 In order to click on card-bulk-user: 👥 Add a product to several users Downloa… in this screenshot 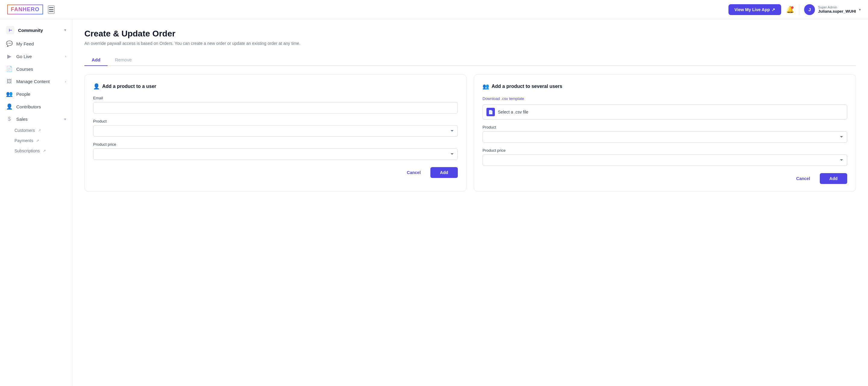, I will do `click(665, 133)`.